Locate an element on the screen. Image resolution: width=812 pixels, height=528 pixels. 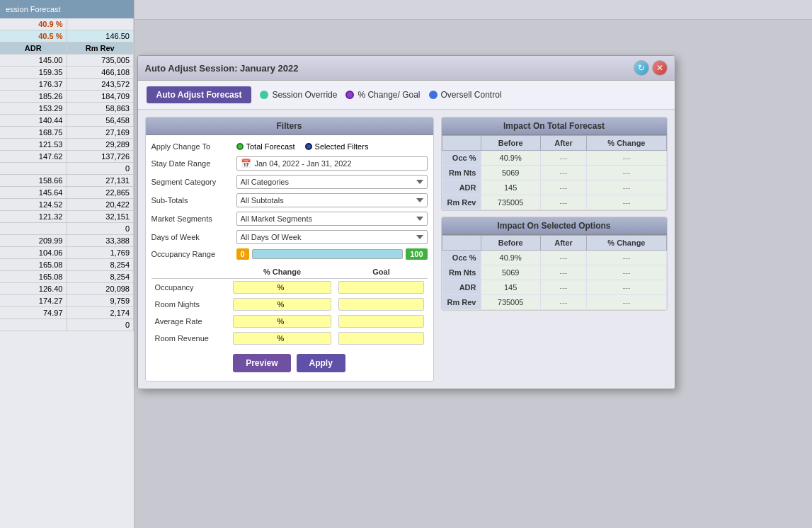
it-rmn-label: Rm Nts is located at coordinates (462, 173).